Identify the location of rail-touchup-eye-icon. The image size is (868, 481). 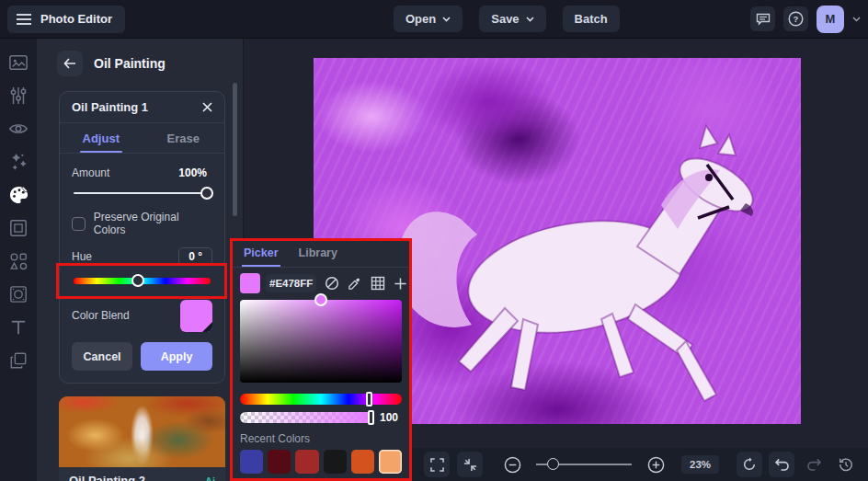
(18, 129).